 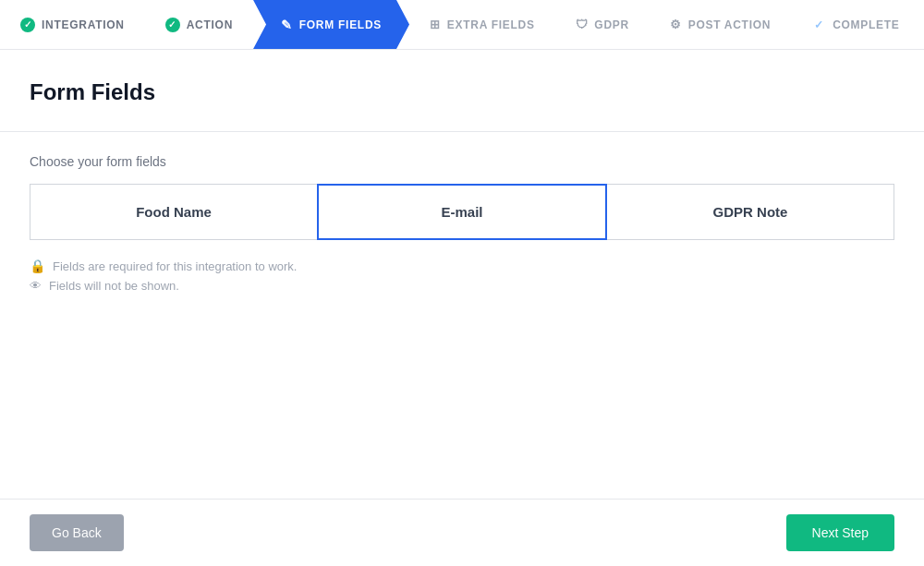 I want to click on action-check-icon, so click(x=173, y=25).